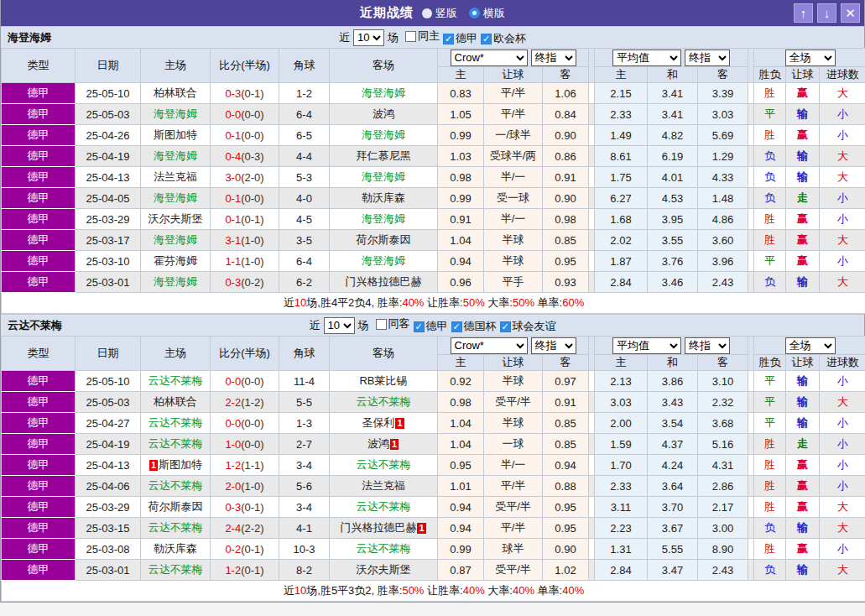 The image size is (865, 616). I want to click on summary-row: 近10场,胜5平3负2, 胜率:50% 让胜率:40% 大率:40% 单率:40…, so click(433, 591).